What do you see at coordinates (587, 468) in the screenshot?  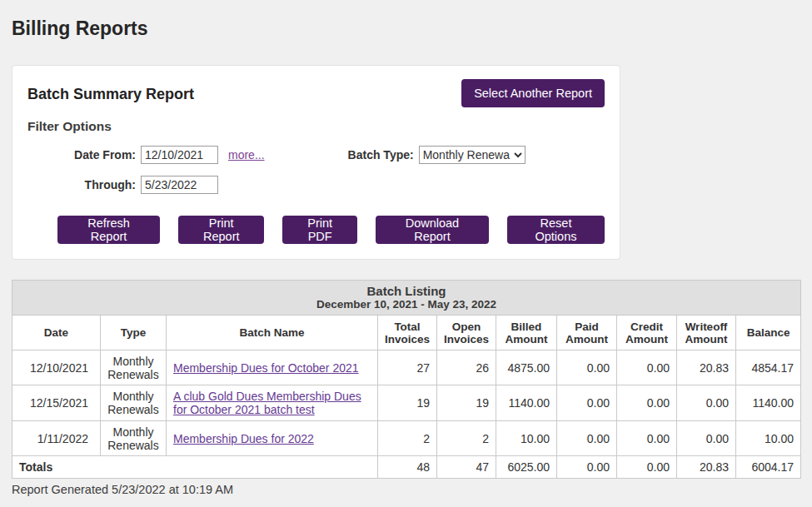 I see `totals-paid-amount: 0.00` at bounding box center [587, 468].